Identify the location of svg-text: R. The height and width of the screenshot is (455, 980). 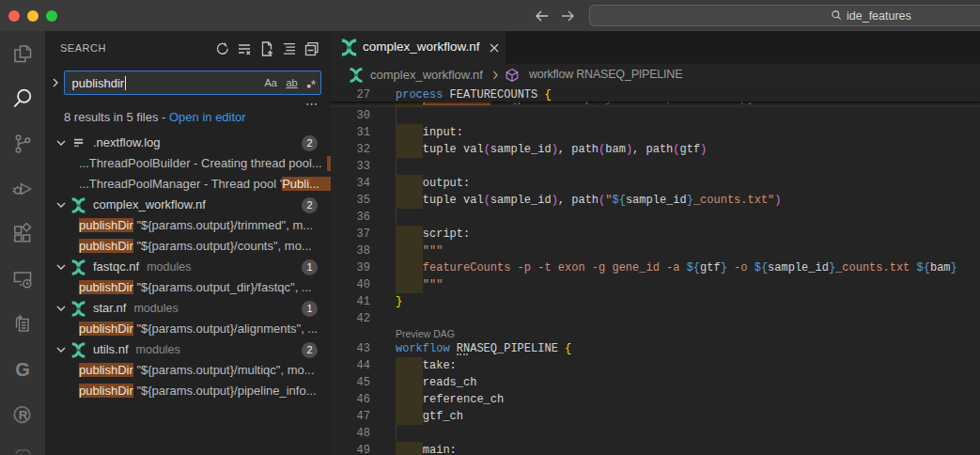
(23, 416).